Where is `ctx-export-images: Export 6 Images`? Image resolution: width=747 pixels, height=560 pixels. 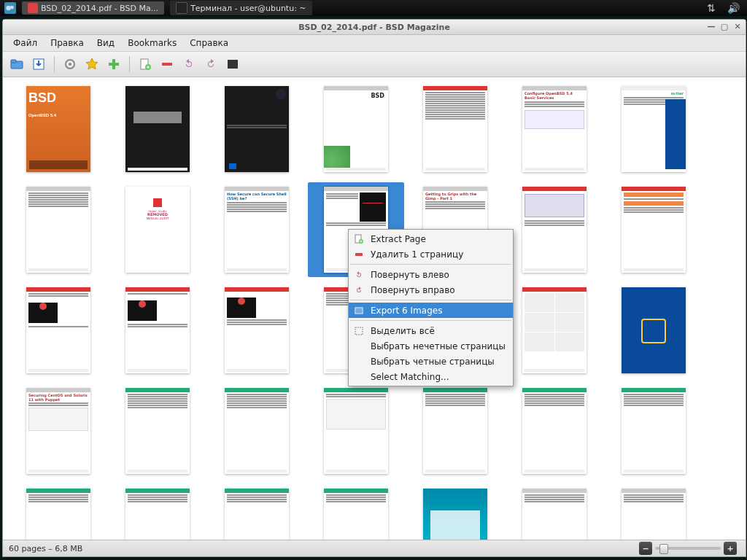 ctx-export-images: Export 6 Images is located at coordinates (430, 311).